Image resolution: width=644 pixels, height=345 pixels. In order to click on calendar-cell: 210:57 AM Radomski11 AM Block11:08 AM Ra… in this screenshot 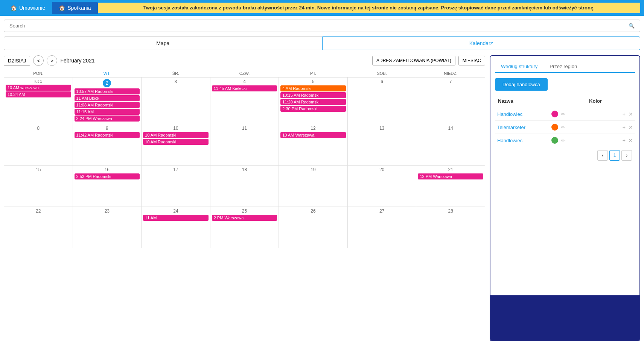, I will do `click(107, 101)`.